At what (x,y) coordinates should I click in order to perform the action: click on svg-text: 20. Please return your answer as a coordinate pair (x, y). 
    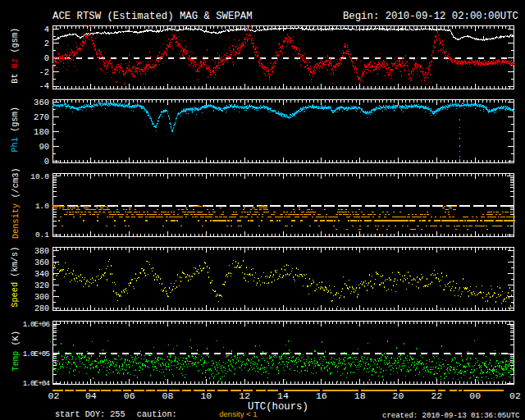
    Looking at the image, I should click on (399, 395).